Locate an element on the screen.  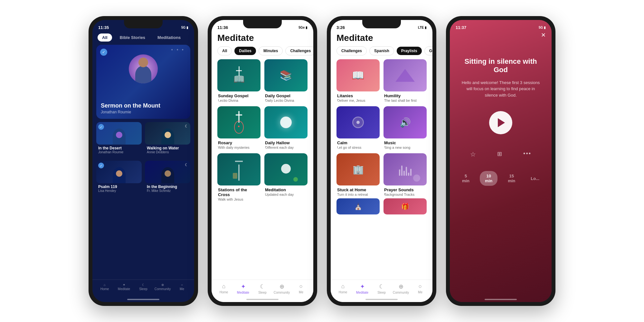
nav-sleep-3: ☾ Sleep is located at coordinates (382, 289).